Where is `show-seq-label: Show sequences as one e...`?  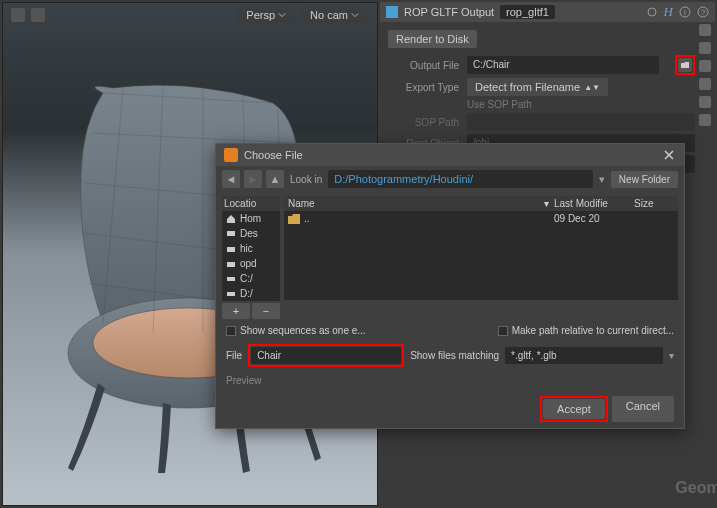 show-seq-label: Show sequences as one e... is located at coordinates (303, 330).